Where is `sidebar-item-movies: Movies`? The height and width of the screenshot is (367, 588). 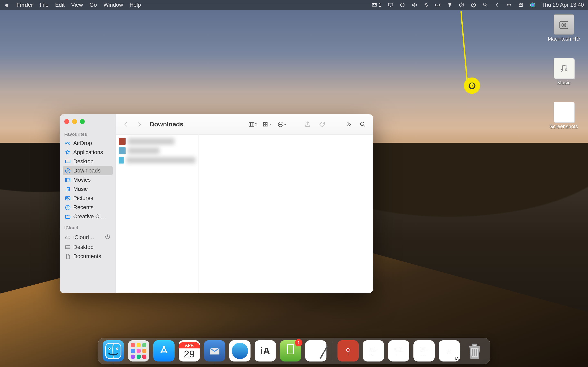
sidebar-item-movies: Movies is located at coordinates (88, 180).